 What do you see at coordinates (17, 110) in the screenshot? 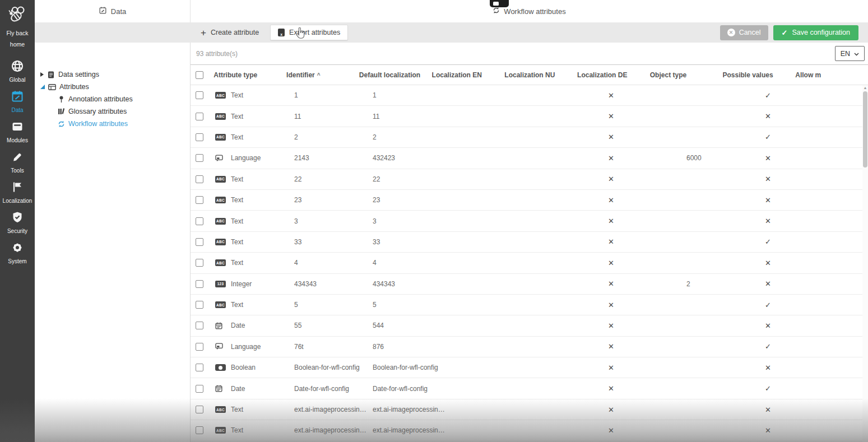
I see `sidebar-item-label: Data` at bounding box center [17, 110].